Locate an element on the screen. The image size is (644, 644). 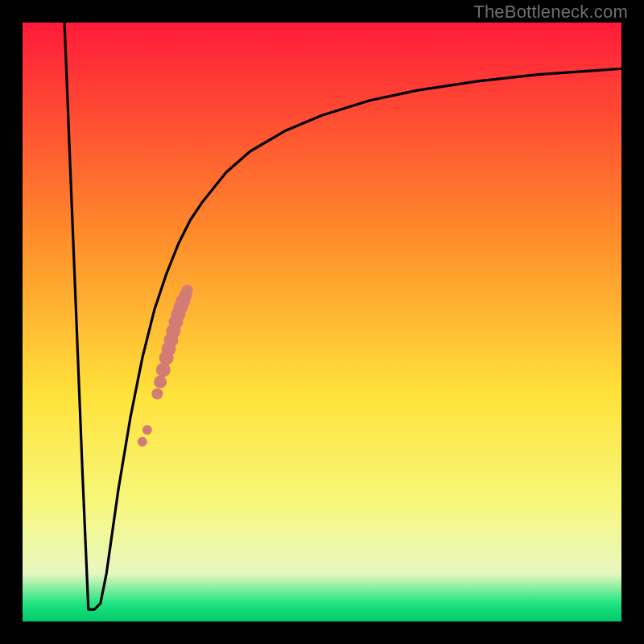
watermark-text: TheBottleneck.com is located at coordinates (551, 12).